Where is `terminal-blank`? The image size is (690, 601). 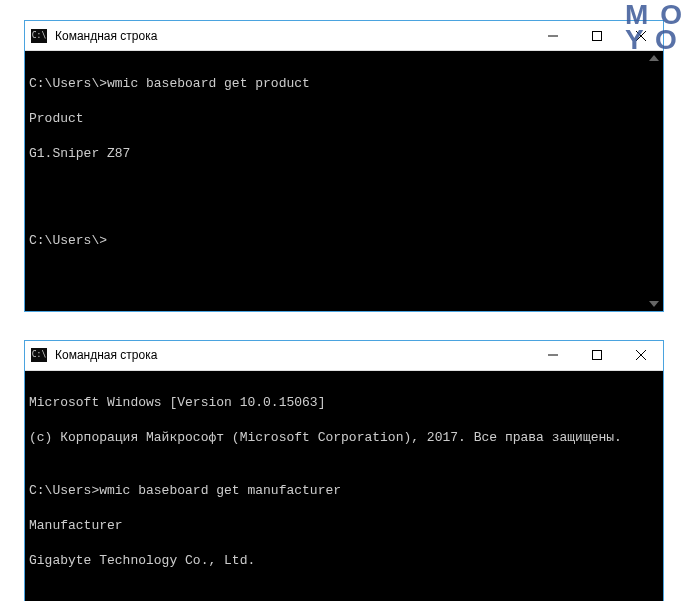
terminal-blank is located at coordinates (344, 206).